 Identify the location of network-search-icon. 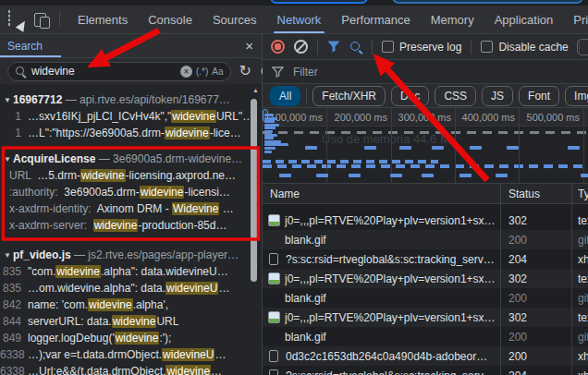
(356, 47).